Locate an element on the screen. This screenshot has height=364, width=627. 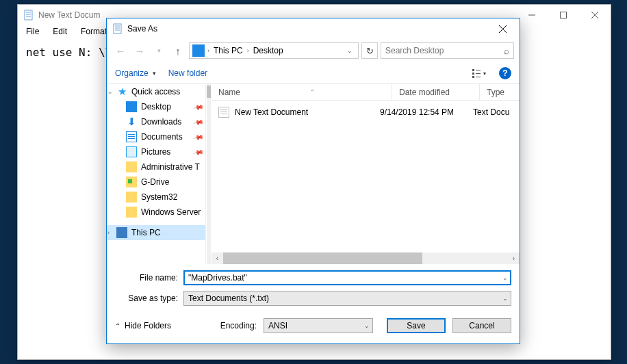
desktop-icon is located at coordinates (131, 107).